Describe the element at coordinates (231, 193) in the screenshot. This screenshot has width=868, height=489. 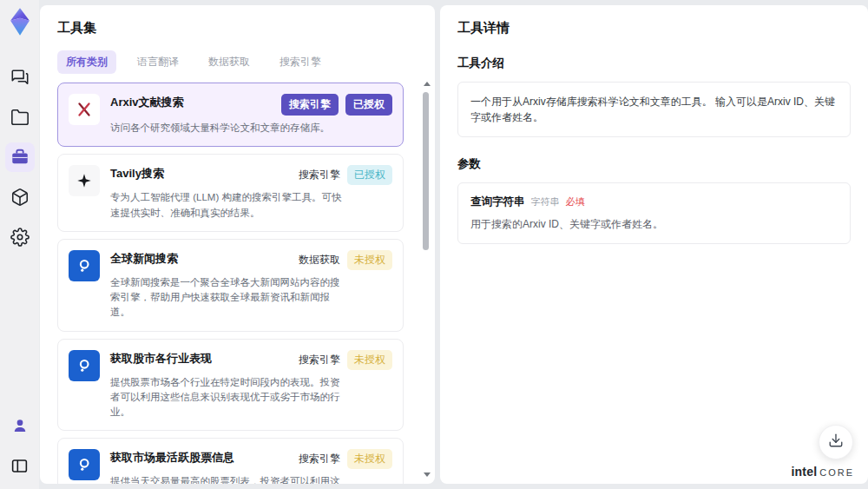
I see `tool-card-tavily: Tavily搜索 搜索引擎 已授权 专为人工智能代理 (LLM) 构建的搜索引擎…` at that location.